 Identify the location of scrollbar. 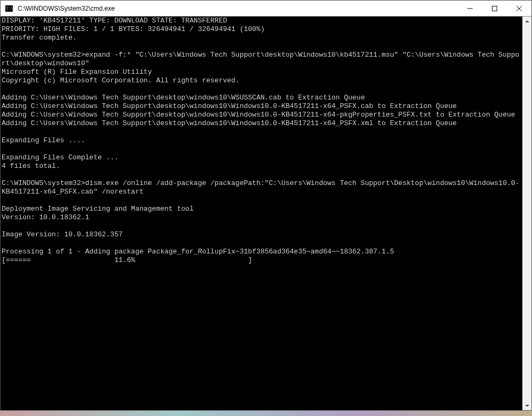
(527, 213).